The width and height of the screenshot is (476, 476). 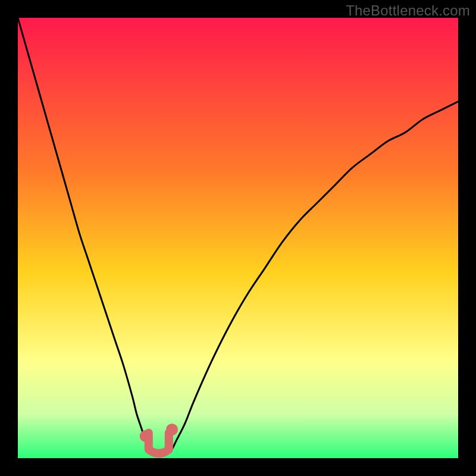 I want to click on watermark-text: TheBottleneck.com, so click(x=408, y=11).